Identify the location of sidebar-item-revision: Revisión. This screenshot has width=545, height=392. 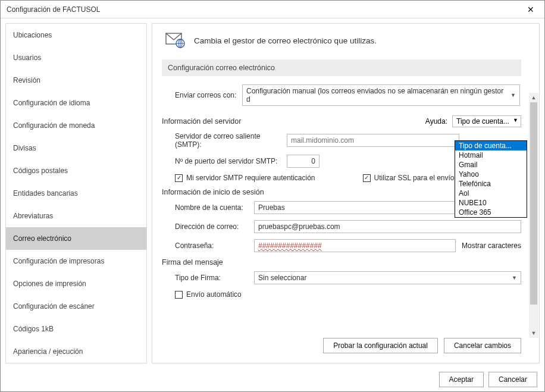
(76, 80).